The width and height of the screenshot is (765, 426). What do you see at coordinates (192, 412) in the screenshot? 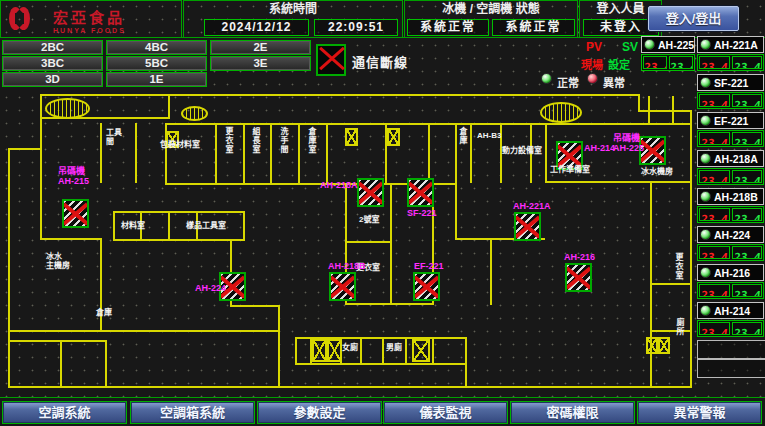
I see `nav-button-空調箱系統: 空調箱系統` at bounding box center [192, 412].